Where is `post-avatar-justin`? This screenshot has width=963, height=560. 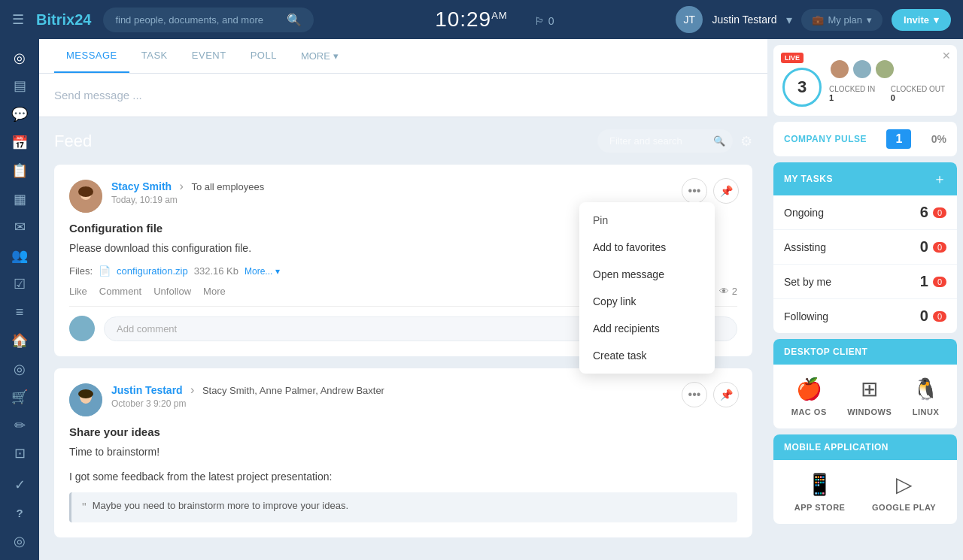 post-avatar-justin is located at coordinates (86, 400).